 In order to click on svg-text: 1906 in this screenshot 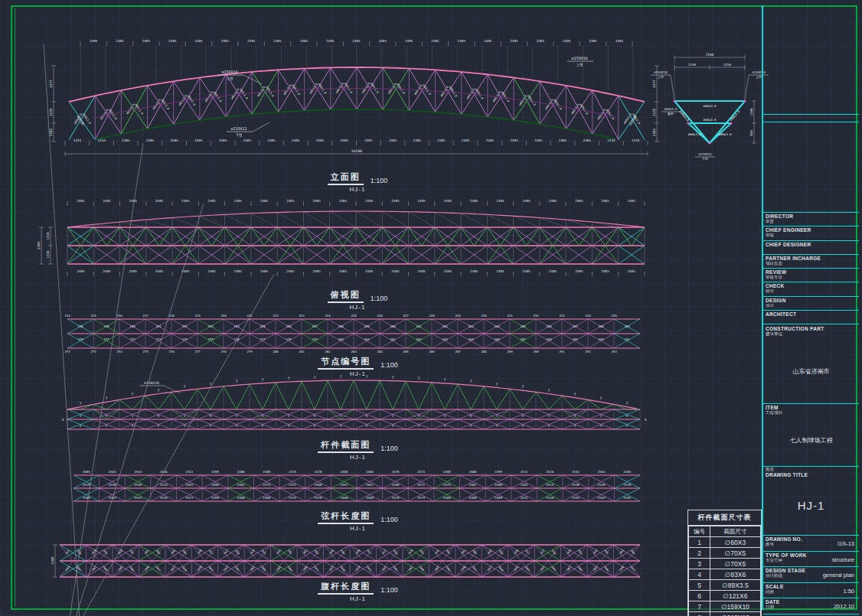, I will do `click(184, 552)`.